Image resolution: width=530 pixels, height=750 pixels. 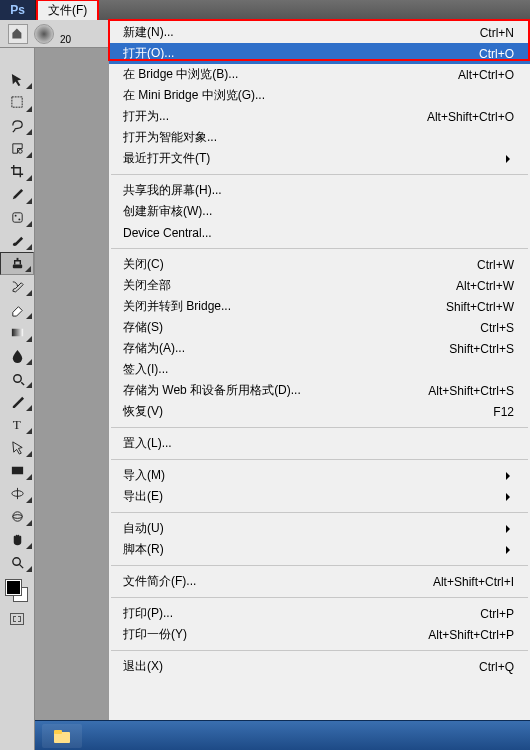 What do you see at coordinates (320, 190) in the screenshot?
I see `menu-item: 共享我的屏幕(H)...` at bounding box center [320, 190].